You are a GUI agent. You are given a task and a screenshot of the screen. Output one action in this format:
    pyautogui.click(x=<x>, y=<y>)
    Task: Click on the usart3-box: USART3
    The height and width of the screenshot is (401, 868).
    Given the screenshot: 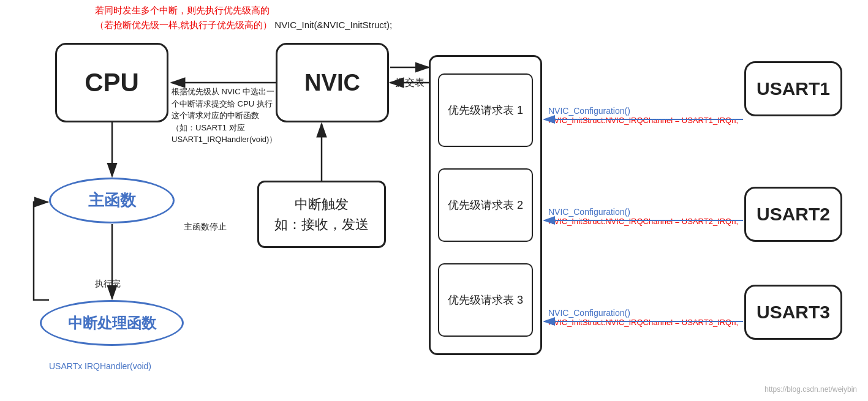 What is the action you would take?
    pyautogui.click(x=793, y=312)
    